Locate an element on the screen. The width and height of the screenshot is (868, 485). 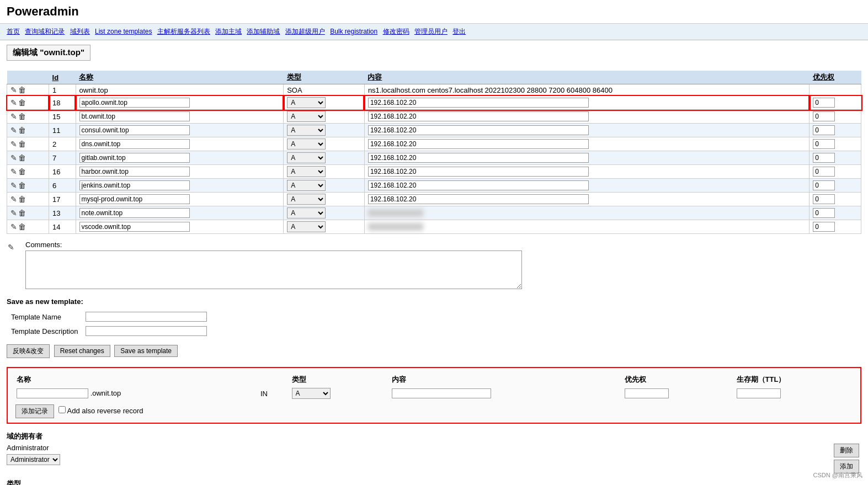
nav-add-superuser: 添加超级用户 is located at coordinates (305, 31).